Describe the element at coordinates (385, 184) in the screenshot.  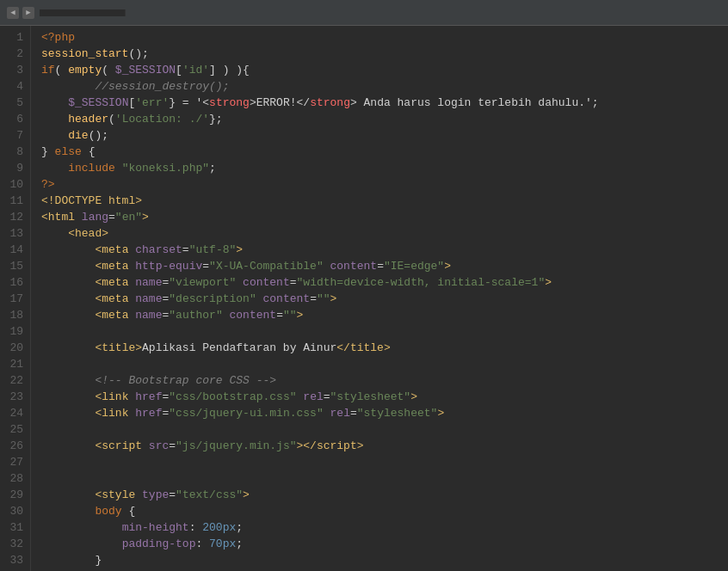
I see `code-line: ?>` at that location.